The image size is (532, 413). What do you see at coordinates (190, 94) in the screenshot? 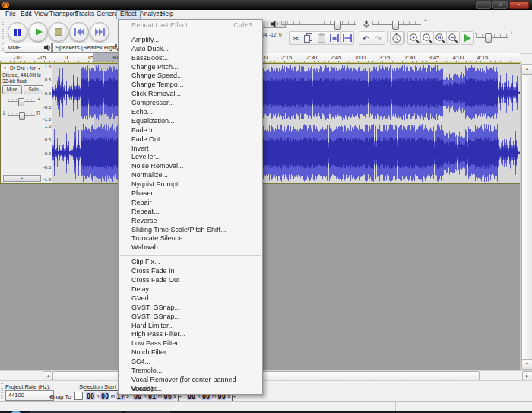
I see `effect-menu-item-click-removal: Click Removal...` at bounding box center [190, 94].